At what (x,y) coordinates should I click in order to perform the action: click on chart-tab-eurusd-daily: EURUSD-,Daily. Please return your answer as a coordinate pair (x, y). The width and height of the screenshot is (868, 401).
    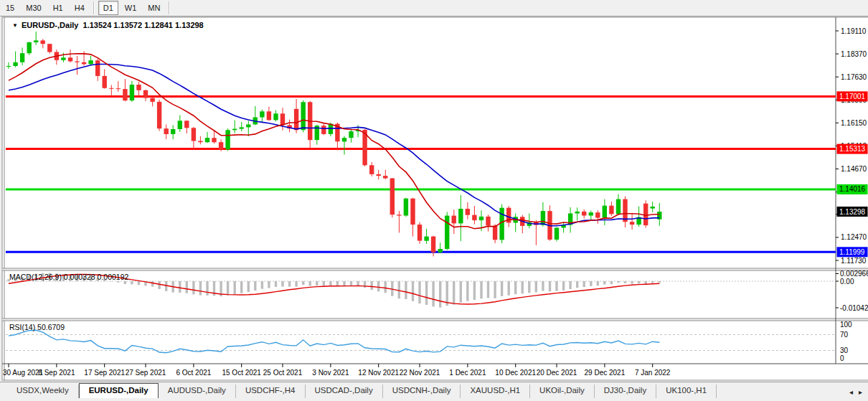
    Looking at the image, I should click on (119, 390).